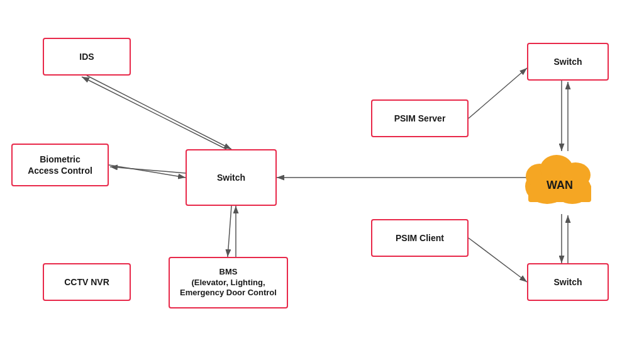 Image resolution: width=644 pixels, height=345 pixels. Describe the element at coordinates (560, 176) in the screenshot. I see `wan-cloud: WAN` at that location.